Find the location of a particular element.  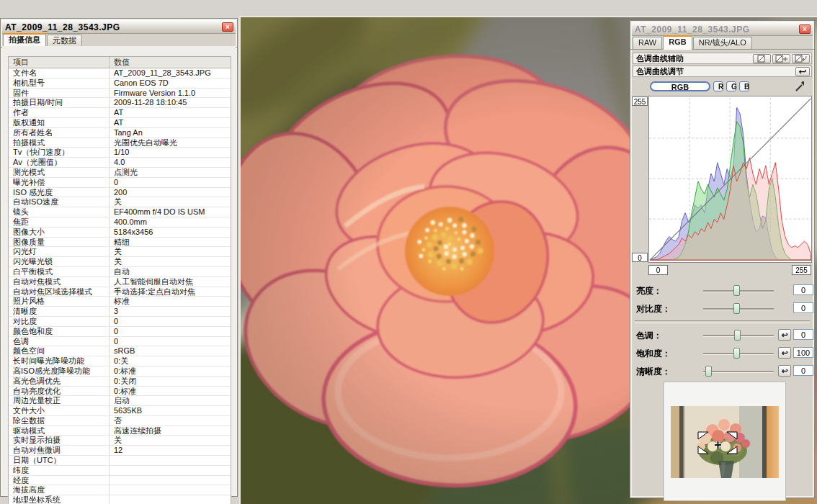

table-row: 颜色饱和度0 is located at coordinates (120, 332).